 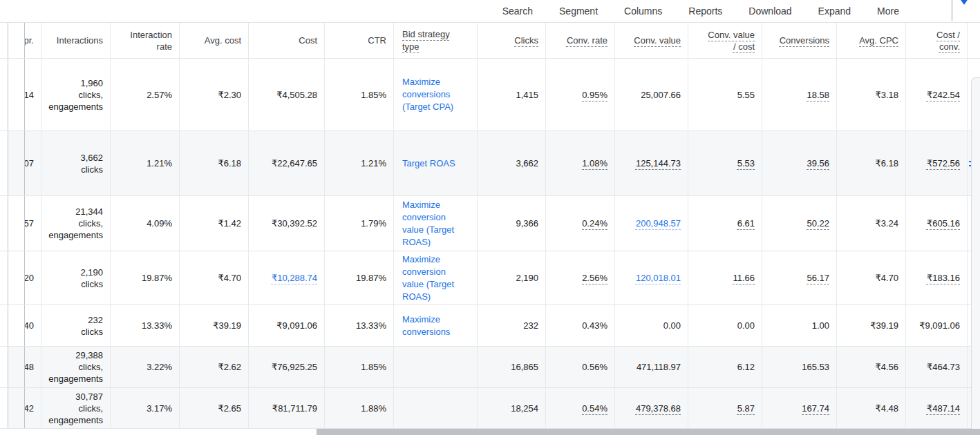 What do you see at coordinates (871, 40) in the screenshot?
I see `column-header-avg-cpc: Avg. CPC` at bounding box center [871, 40].